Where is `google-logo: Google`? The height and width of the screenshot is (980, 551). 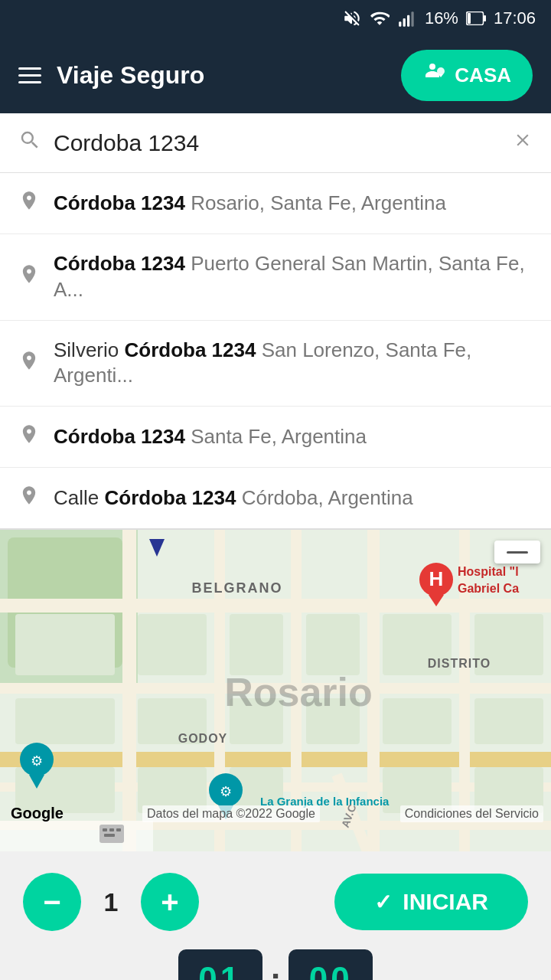 google-logo: Google is located at coordinates (37, 813).